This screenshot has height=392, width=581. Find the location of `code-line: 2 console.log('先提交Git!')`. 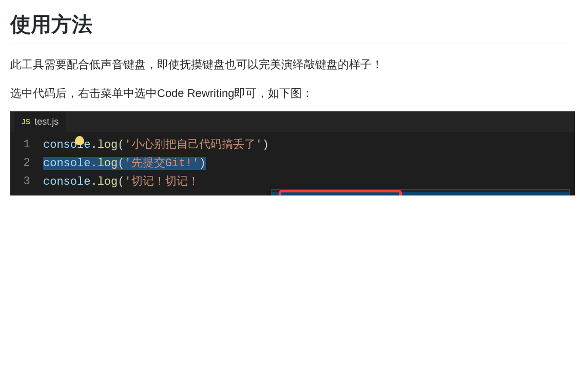

code-line: 2 console.log('先提交Git!') is located at coordinates (293, 163).